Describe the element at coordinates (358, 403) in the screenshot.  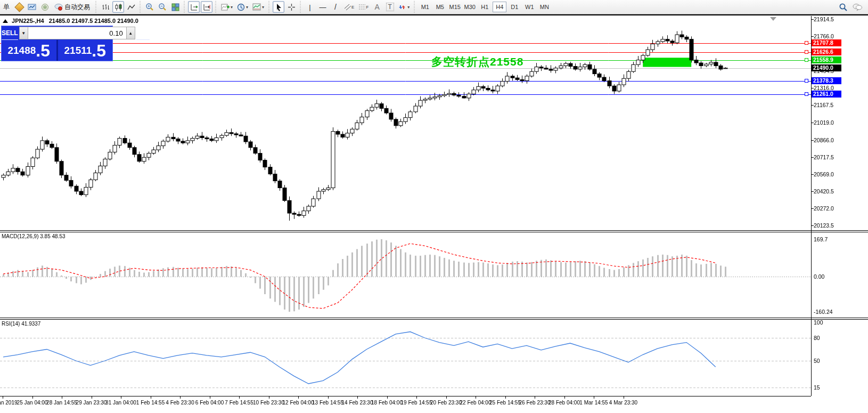
I see `time-tick-label: 14 Feb 23:30` at that location.